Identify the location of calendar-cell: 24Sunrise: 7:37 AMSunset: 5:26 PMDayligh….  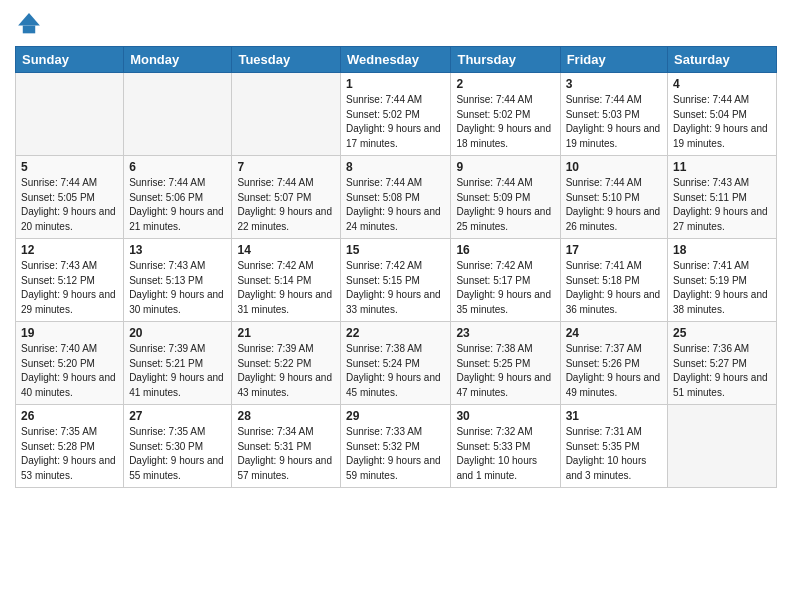
(614, 364).